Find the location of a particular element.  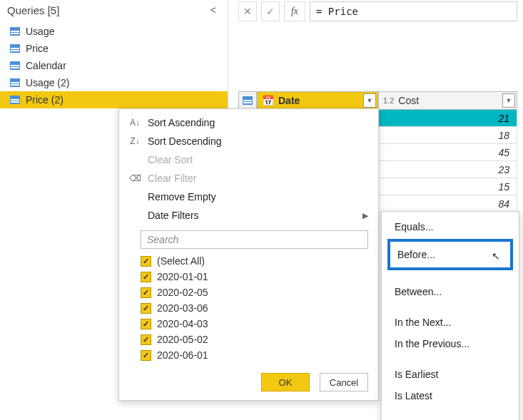

formula-confirm-button: ✓ is located at coordinates (270, 11).